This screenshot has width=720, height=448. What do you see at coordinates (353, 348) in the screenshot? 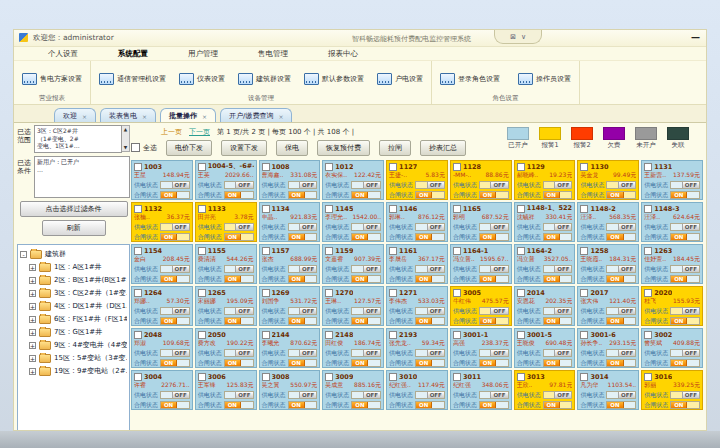
I see `meter-card: 2148 田红俊 186.74元 供电状态 OFF` at bounding box center [353, 348].